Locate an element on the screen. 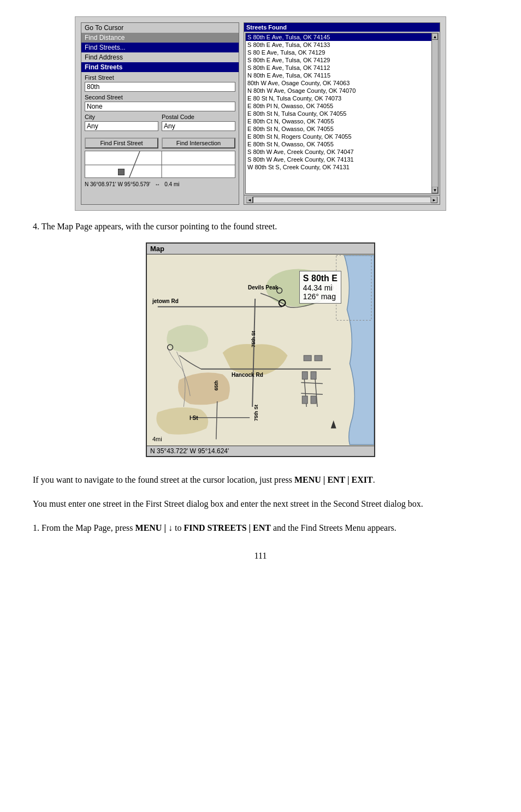 This screenshot has width=521, height=812. horizontal-scrollbar: ◄ ► is located at coordinates (342, 200).